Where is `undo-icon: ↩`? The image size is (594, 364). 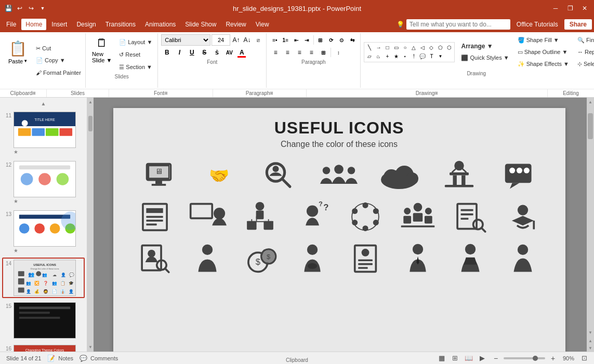
undo-icon: ↩ is located at coordinates (20, 8).